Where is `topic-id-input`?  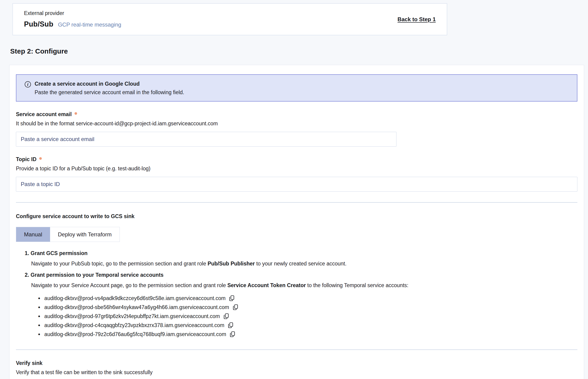
topic-id-input is located at coordinates (297, 184).